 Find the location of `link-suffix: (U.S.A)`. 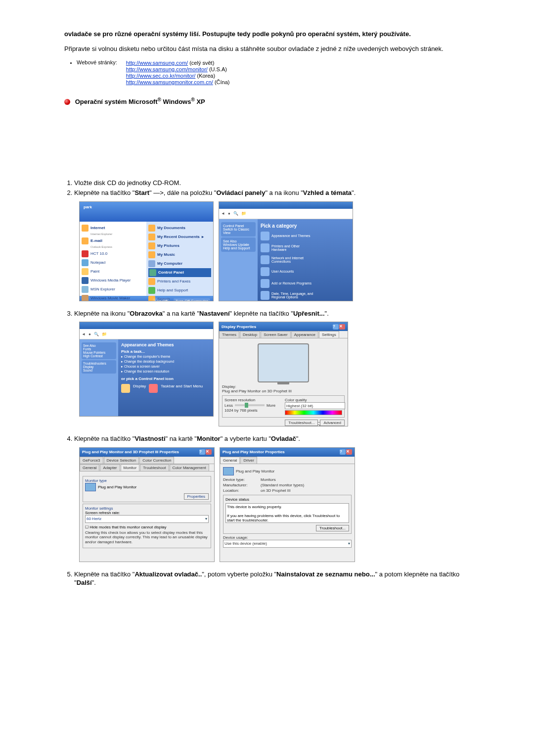

link-suffix: (U.S.A) is located at coordinates (218, 69).